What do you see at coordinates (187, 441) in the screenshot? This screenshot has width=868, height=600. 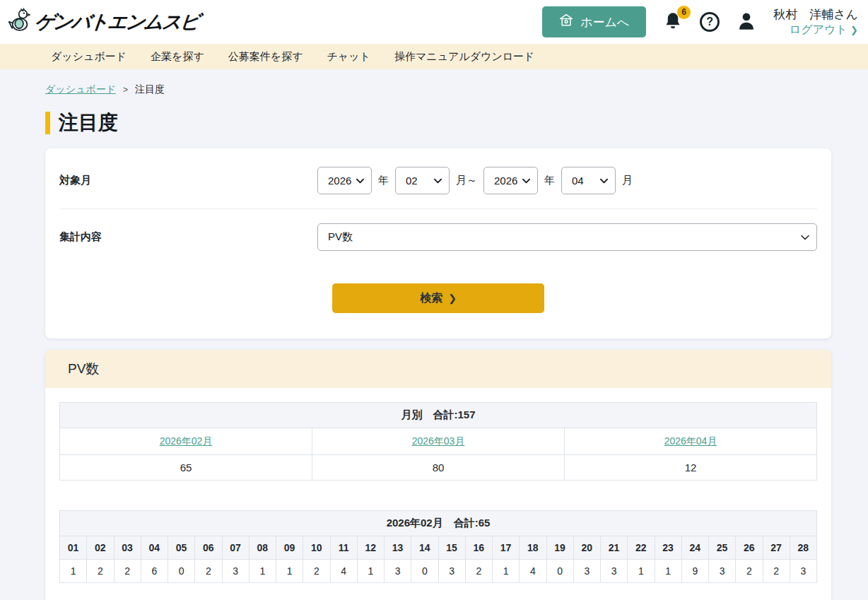 I see `monthly-month-link: 2026年02月` at bounding box center [187, 441].